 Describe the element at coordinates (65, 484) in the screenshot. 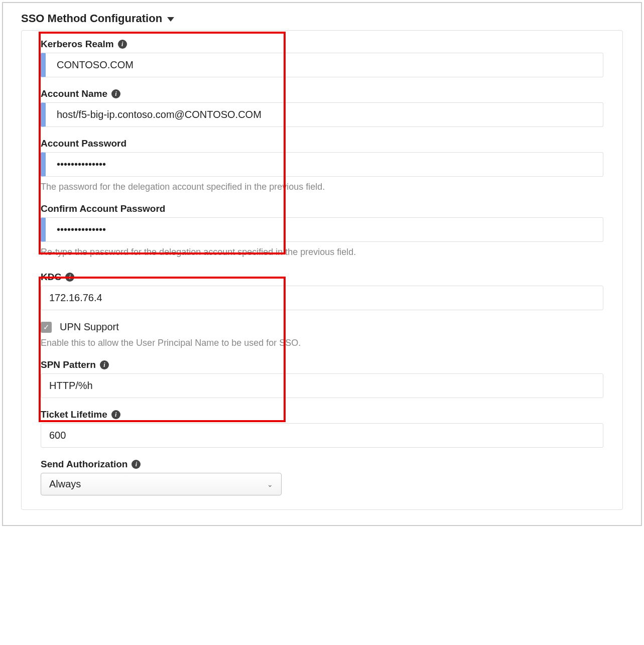

I see `select-value: Always` at that location.